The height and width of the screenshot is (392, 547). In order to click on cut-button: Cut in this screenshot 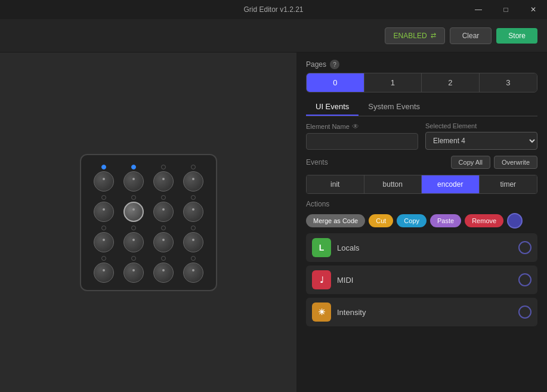, I will do `click(381, 221)`.